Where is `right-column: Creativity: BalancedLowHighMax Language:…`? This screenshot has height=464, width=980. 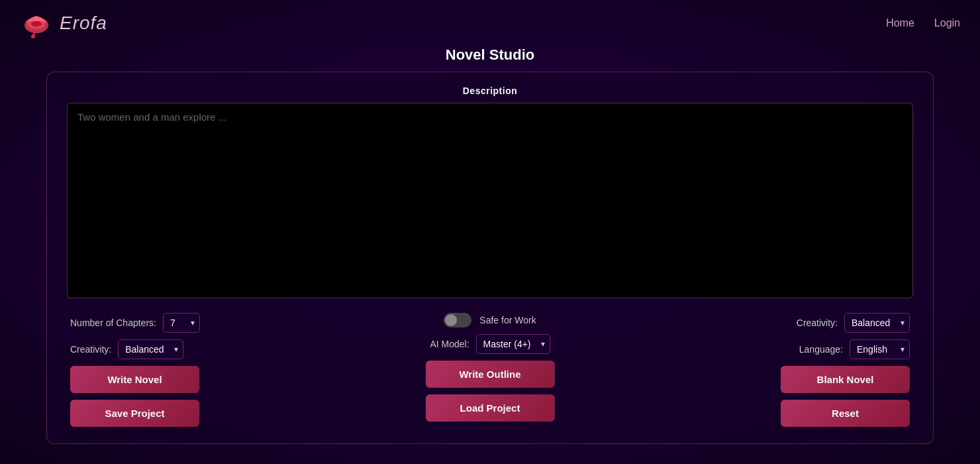 right-column: Creativity: BalancedLowHighMax Language:… is located at coordinates (844, 370).